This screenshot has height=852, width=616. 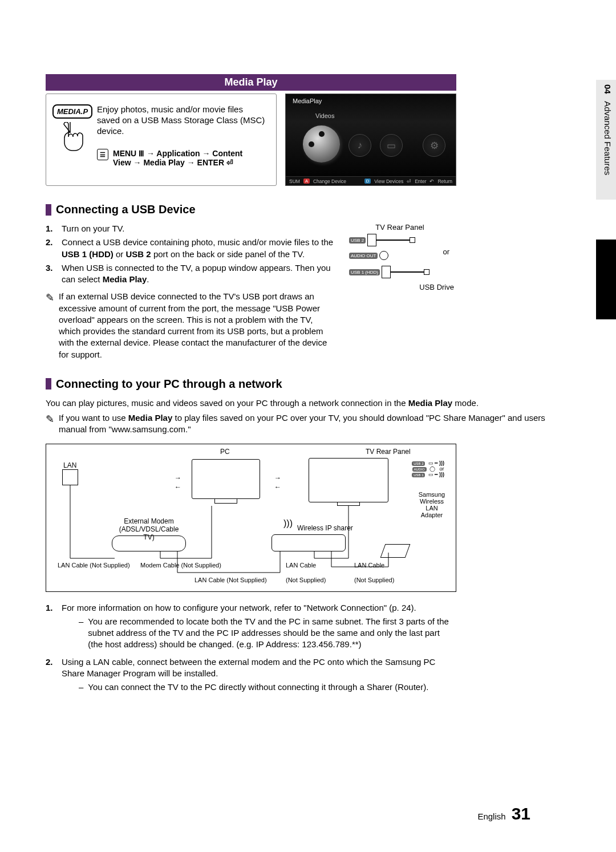 I want to click on step-3-text: When USB is connected to the TV, a popup…, so click(x=199, y=274).